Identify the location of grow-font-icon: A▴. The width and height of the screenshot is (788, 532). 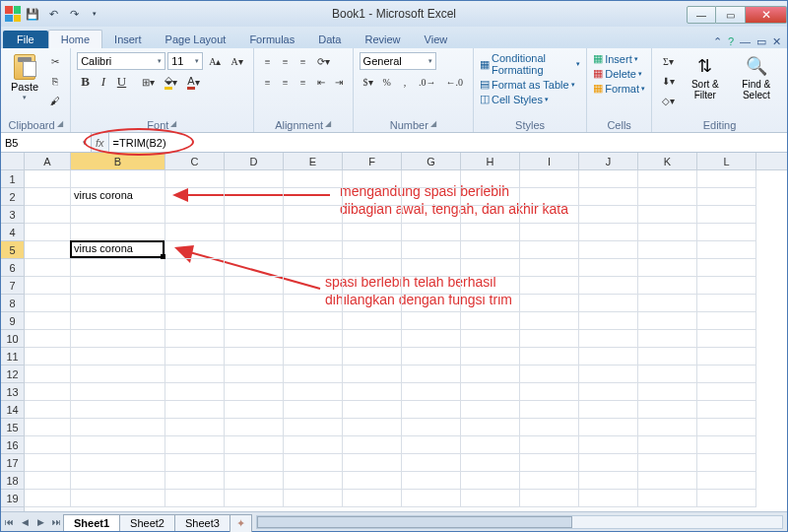
(215, 61).